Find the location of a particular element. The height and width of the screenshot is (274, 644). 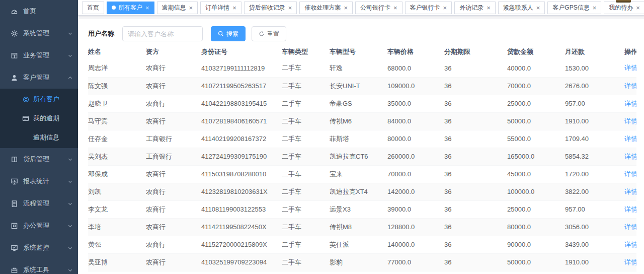

table-cell: 410325199709223094 is located at coordinates (242, 262).